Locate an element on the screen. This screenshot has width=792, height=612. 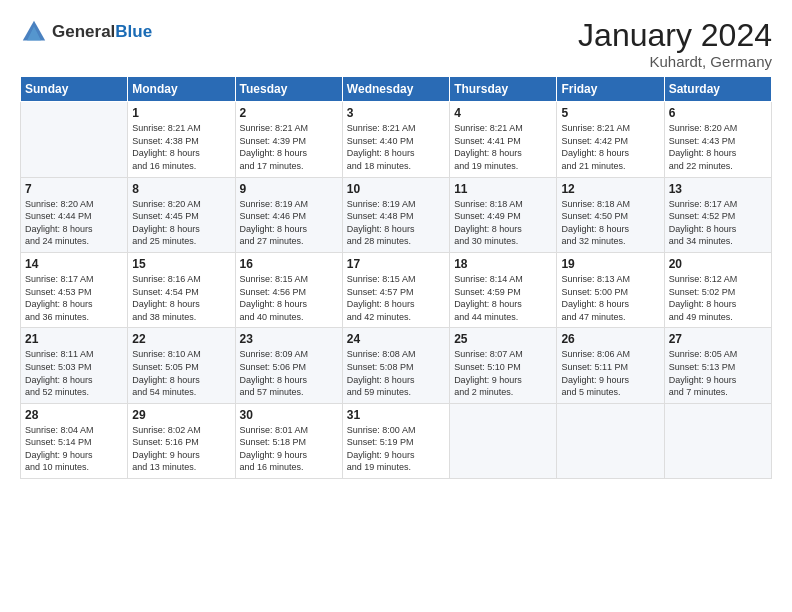
sunset-text: Sunset: 5:00 PM is located at coordinates (610, 292).